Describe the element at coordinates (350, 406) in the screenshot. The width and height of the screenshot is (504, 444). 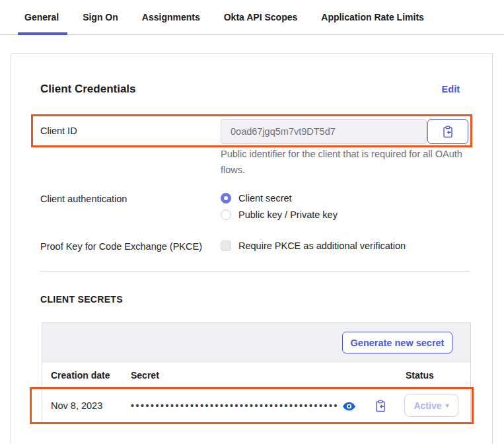
I see `eye-icon` at that location.